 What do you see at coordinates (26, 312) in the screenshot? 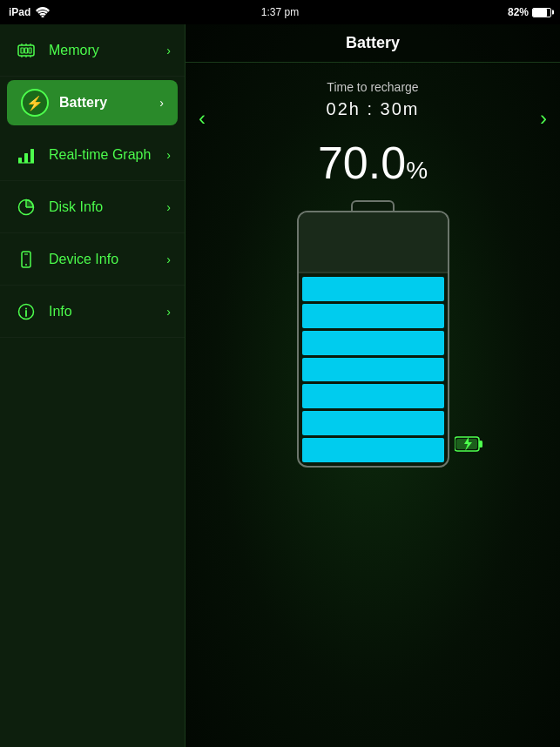
I see `info-icon` at bounding box center [26, 312].